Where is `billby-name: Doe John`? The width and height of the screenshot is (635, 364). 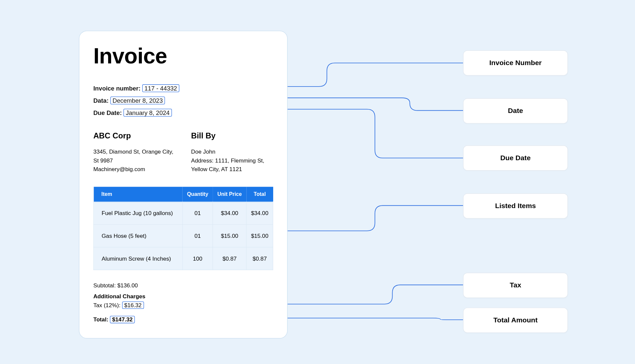
billby-name: Doe John is located at coordinates (232, 152).